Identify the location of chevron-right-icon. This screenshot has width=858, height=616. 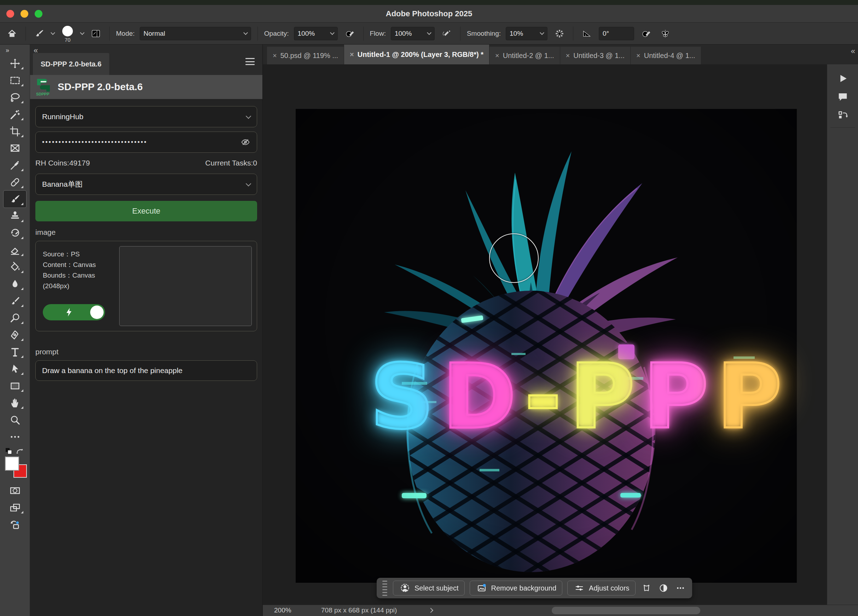
(431, 610).